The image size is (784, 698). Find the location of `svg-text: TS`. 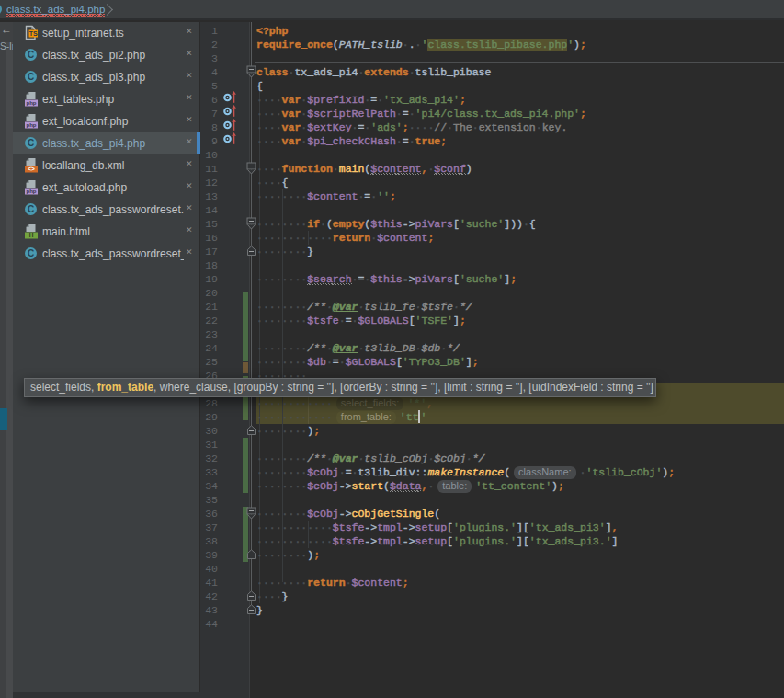

svg-text: TS is located at coordinates (33, 33).